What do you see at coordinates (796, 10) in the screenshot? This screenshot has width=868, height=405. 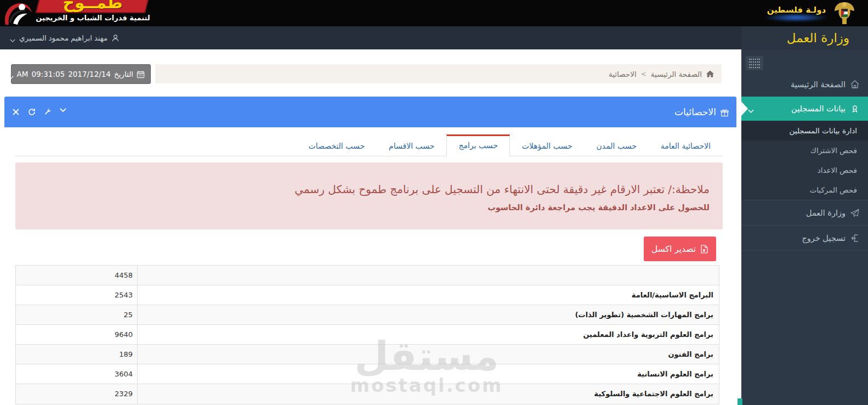 I see `state-label: دولـة فلسطين` at bounding box center [796, 10].